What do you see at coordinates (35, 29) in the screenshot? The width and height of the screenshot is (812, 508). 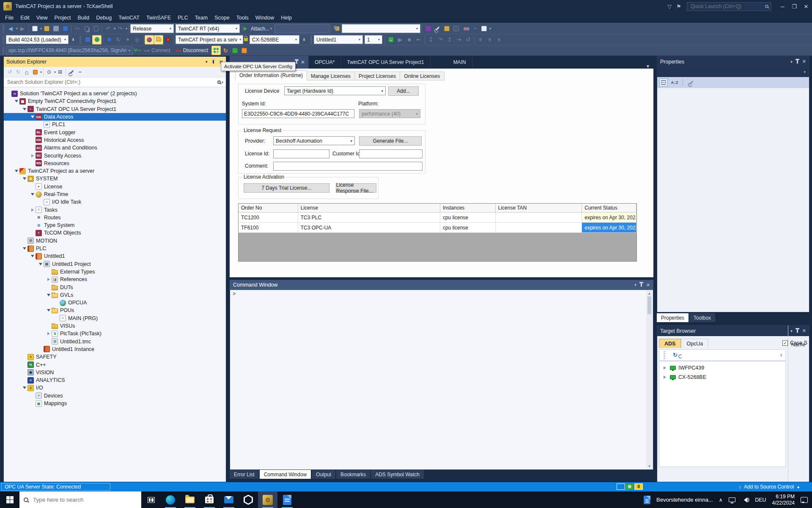 I see `new-project-icon` at bounding box center [35, 29].